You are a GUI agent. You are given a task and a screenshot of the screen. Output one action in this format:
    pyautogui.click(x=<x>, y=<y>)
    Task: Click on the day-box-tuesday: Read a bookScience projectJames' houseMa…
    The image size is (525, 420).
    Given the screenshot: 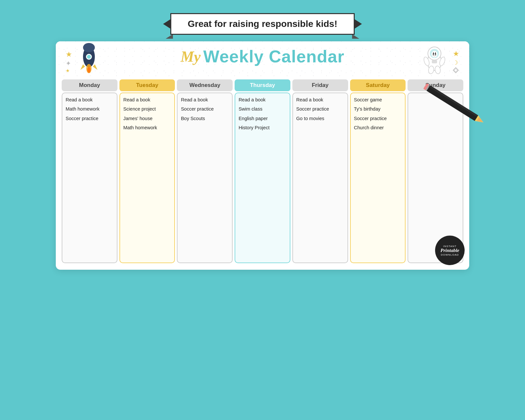 What is the action you would take?
    pyautogui.click(x=147, y=178)
    